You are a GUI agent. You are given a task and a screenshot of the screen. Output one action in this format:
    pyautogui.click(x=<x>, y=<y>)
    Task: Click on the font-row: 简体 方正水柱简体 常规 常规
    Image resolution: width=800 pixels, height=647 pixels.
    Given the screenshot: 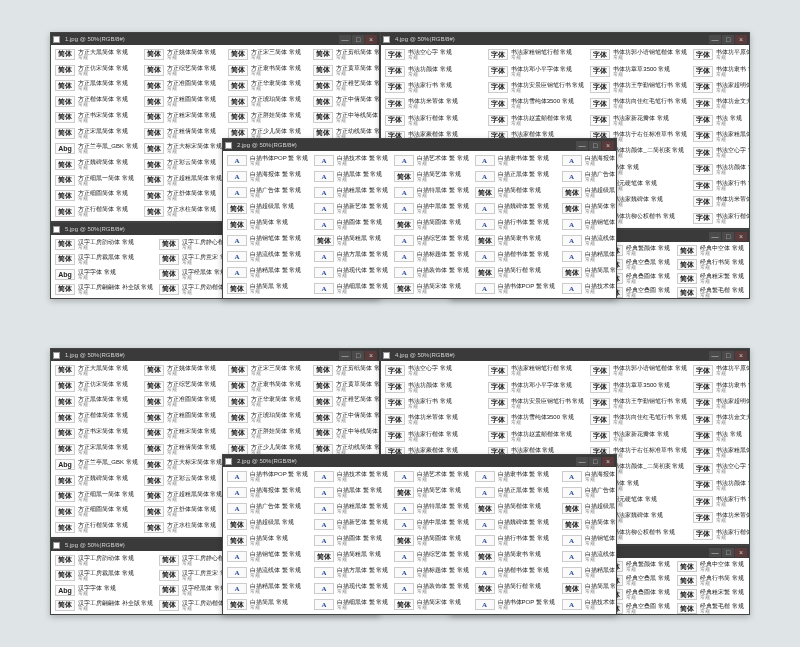 What is the action you would take?
    pyautogui.click(x=184, y=212)
    